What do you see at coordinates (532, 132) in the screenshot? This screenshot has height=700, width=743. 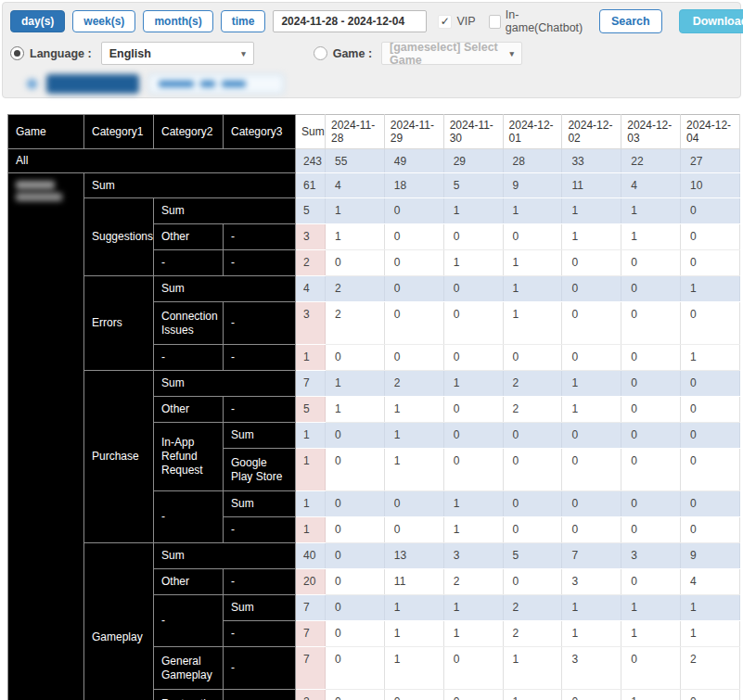 I see `column-header: 2024-12-01` at bounding box center [532, 132].